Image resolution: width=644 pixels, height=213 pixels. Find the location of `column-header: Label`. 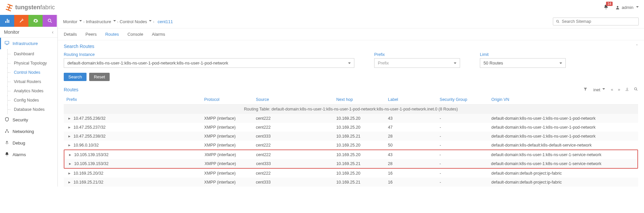

column-header: Label is located at coordinates (411, 100).